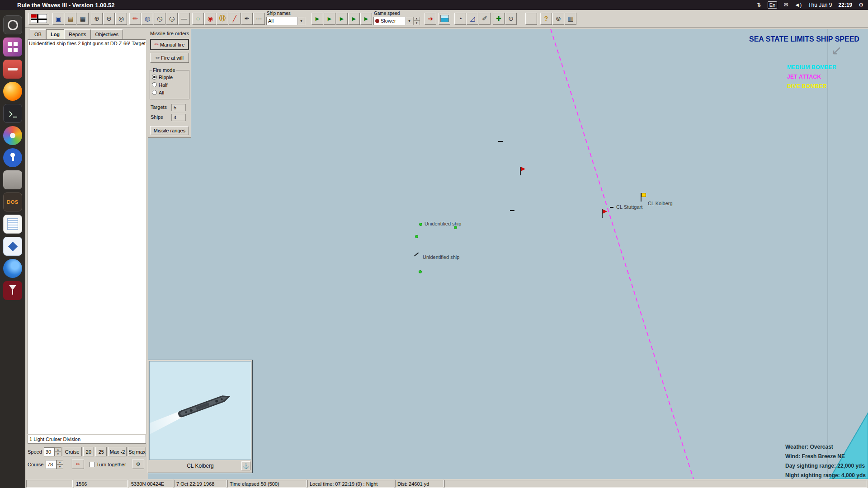  What do you see at coordinates (184, 19) in the screenshot?
I see `range-line-button: —` at bounding box center [184, 19].